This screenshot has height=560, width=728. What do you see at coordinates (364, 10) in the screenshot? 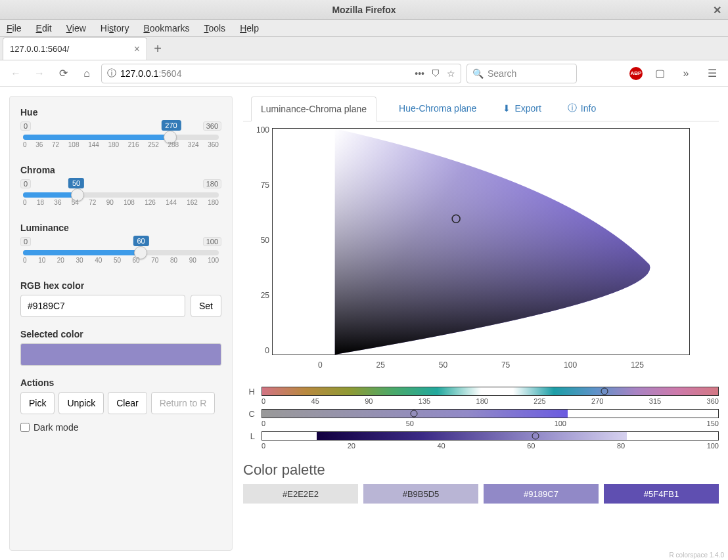
I see `window-title: Mozilla Firefox` at bounding box center [364, 10].